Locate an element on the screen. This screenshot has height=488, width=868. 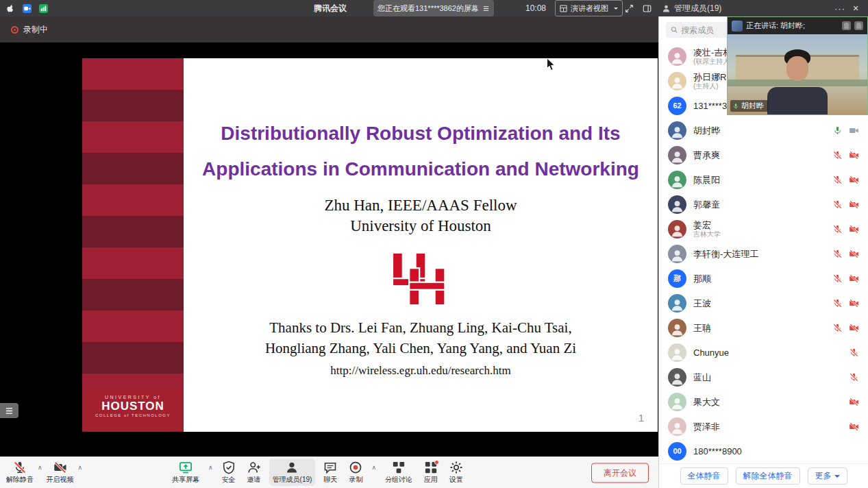
toolbar-invite: 邀请 is located at coordinates (254, 472).